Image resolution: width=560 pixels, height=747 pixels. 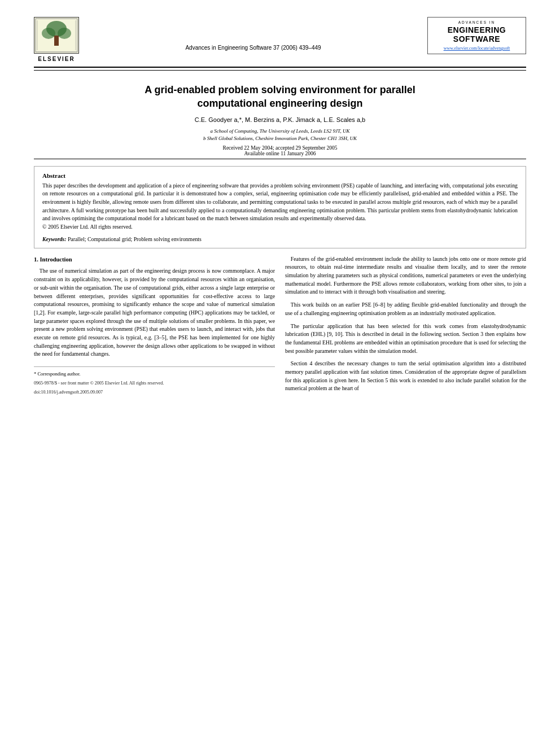 I want to click on elsevier-logo: ELSEVIER, so click(x=56, y=40).